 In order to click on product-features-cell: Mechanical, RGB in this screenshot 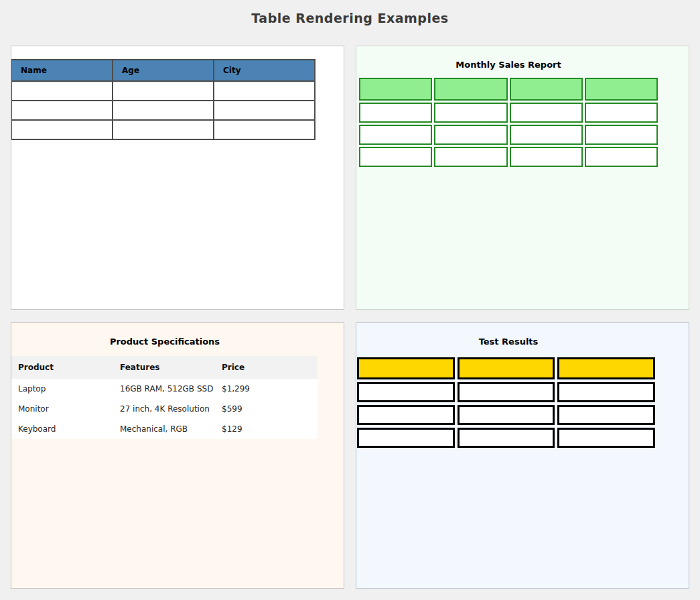, I will do `click(163, 429)`.